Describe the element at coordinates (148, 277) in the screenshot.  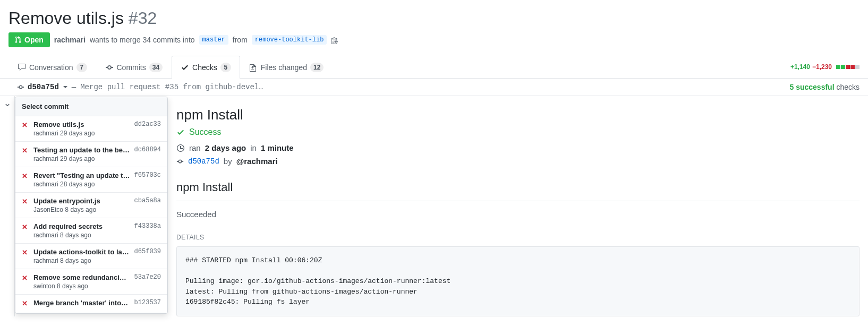
I see `commit-item-sha: 53a7e20` at that location.